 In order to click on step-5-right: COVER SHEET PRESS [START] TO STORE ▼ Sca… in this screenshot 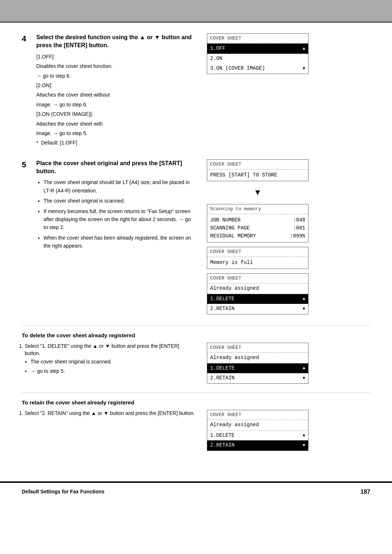, I will do `click(289, 237)`.